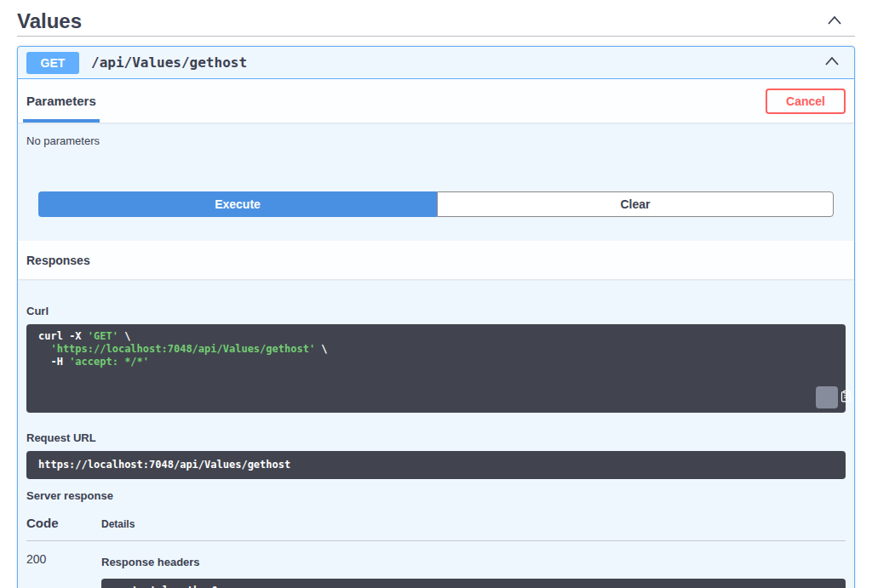  Describe the element at coordinates (473, 570) in the screenshot. I see `response-details: Response headers content-length: 0 date:…` at that location.